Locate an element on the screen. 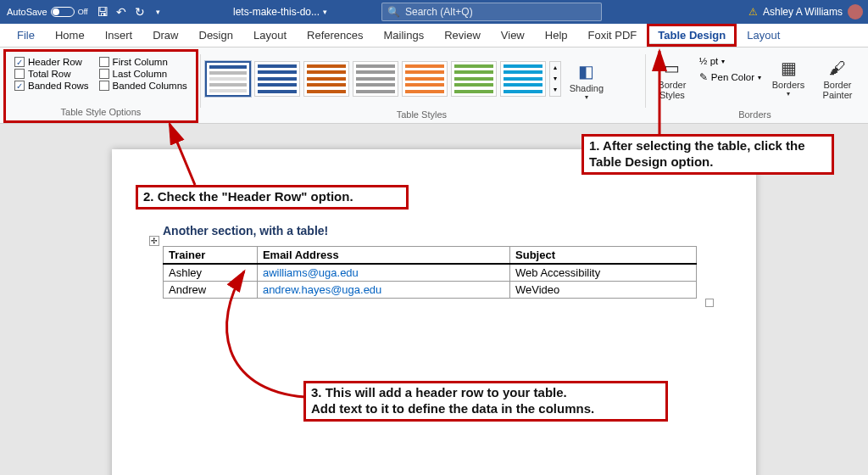 This screenshot has height=475, width=868. undo-icon: ↶ is located at coordinates (121, 12).